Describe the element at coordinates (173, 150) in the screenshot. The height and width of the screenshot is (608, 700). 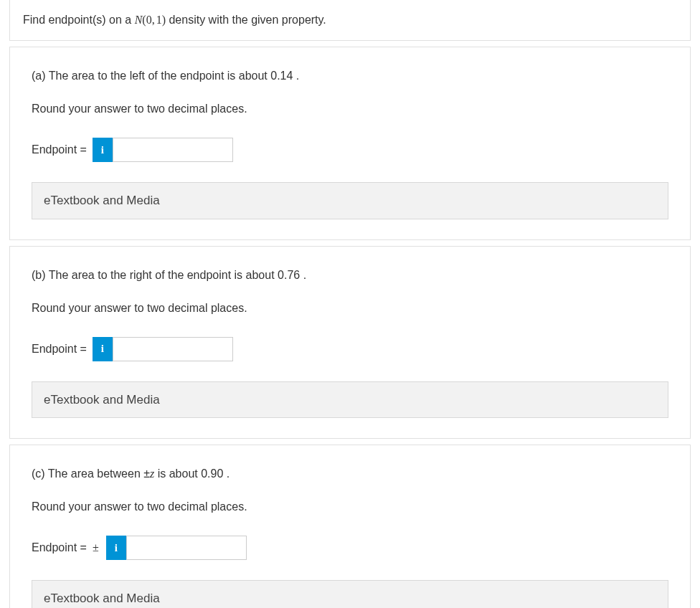
I see `part-a-input` at that location.